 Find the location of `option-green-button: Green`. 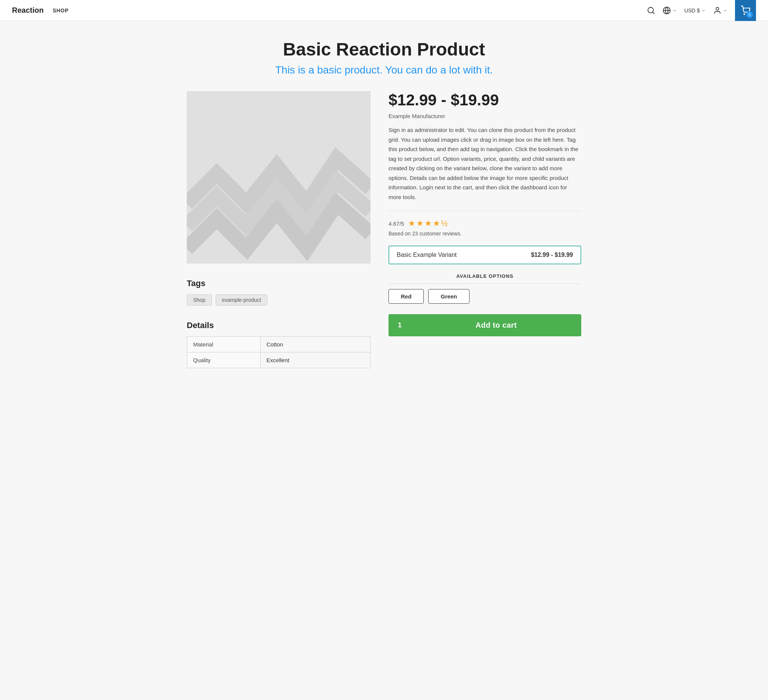

option-green-button: Green is located at coordinates (449, 296).